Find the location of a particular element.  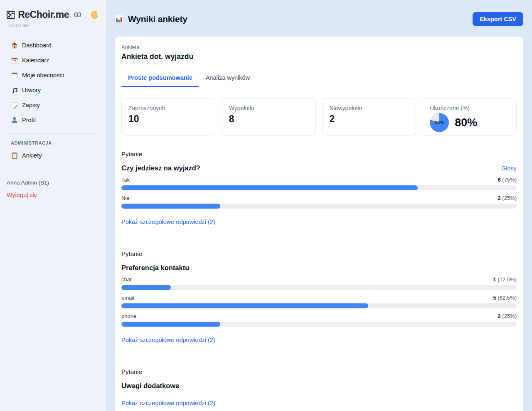

stat-card-ukonczone: Ukończone (%) 80% 80% is located at coordinates (470, 117).